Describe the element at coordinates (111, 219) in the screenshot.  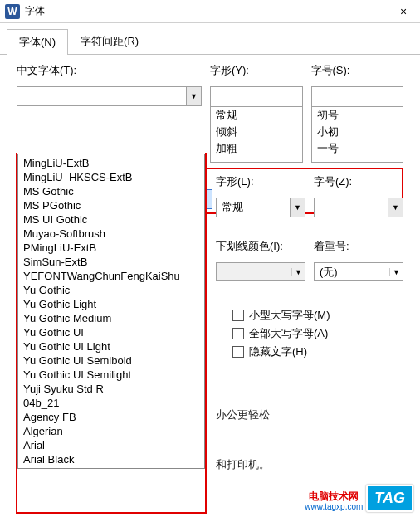
I see `font-option: MS UI Gothic` at that location.